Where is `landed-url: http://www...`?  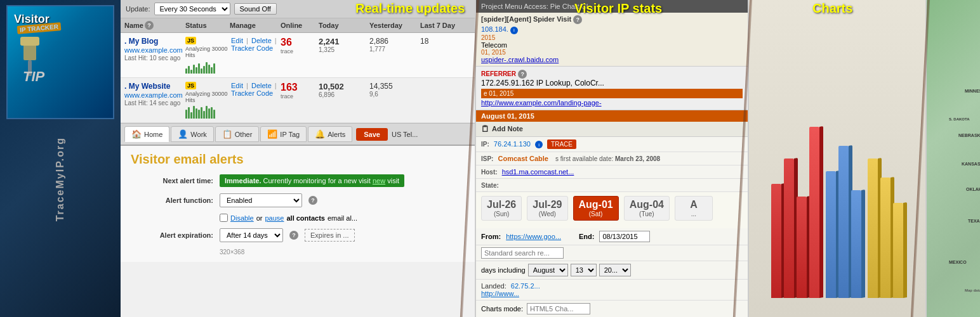
landed-url: http://www... is located at coordinates (612, 294).